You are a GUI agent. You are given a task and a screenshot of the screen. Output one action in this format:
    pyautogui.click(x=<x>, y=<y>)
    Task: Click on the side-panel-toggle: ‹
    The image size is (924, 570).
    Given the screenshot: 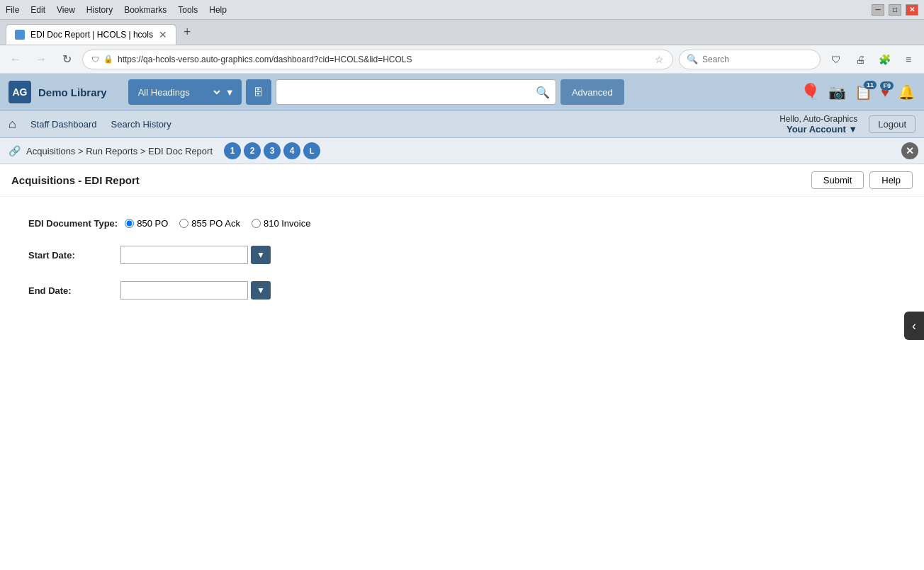 What is the action you would take?
    pyautogui.click(x=914, y=326)
    